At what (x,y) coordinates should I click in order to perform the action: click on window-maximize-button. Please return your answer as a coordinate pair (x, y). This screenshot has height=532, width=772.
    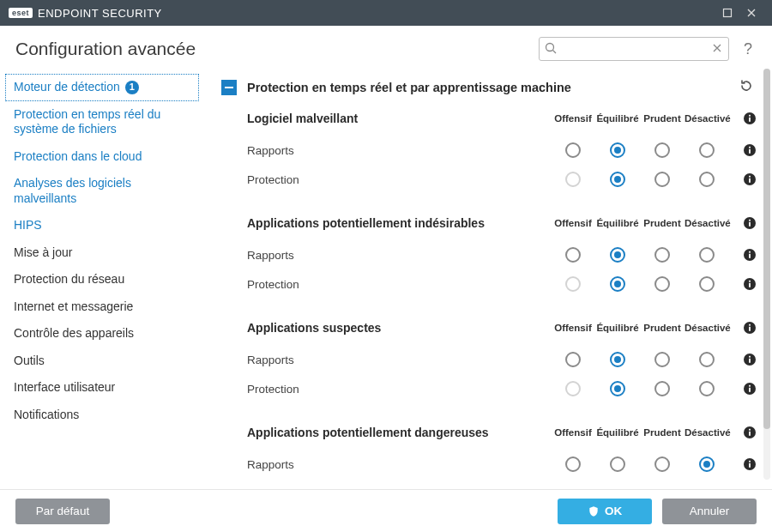
    Looking at the image, I should click on (727, 13).